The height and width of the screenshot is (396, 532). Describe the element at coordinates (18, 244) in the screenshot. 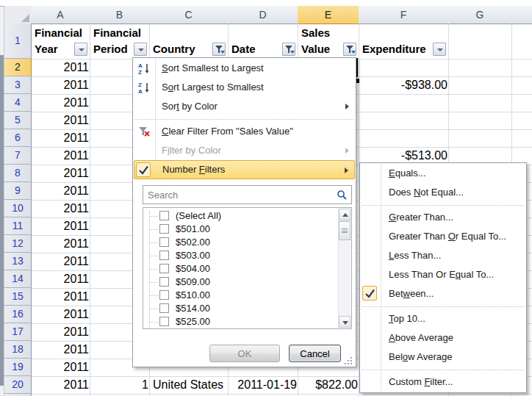

I see `row-header-12: 12` at that location.